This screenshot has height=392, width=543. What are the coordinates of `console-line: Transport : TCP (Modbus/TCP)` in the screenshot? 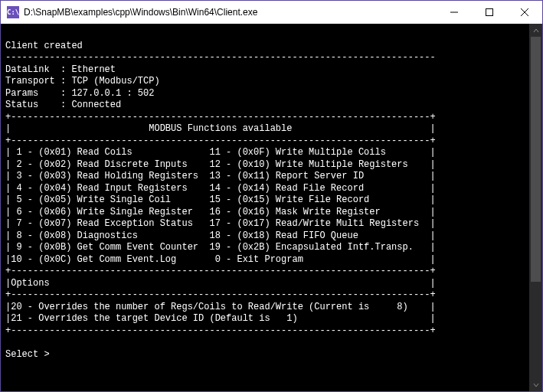 It's located at (83, 81).